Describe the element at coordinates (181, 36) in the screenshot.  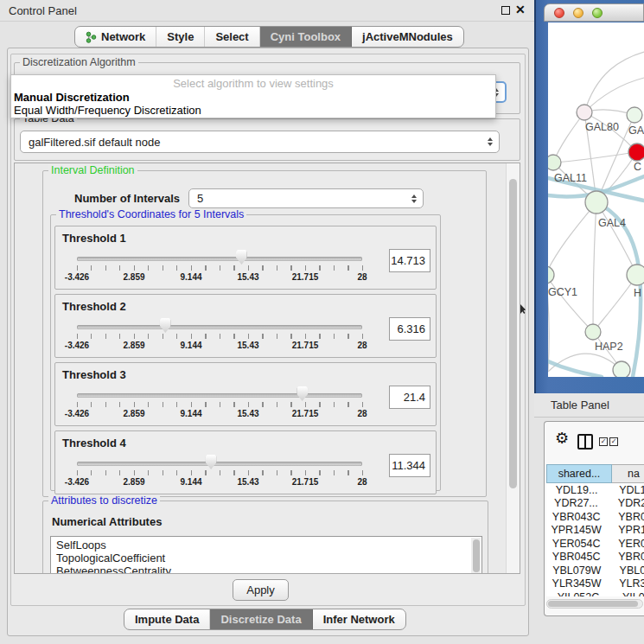
I see `tab-style: Style` at that location.